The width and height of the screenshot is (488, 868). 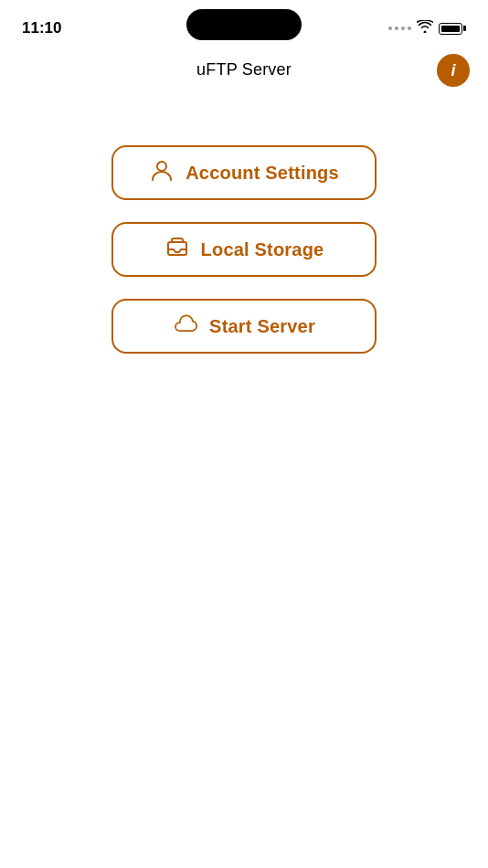 What do you see at coordinates (244, 326) in the screenshot?
I see `start-server-button: Start Server` at bounding box center [244, 326].